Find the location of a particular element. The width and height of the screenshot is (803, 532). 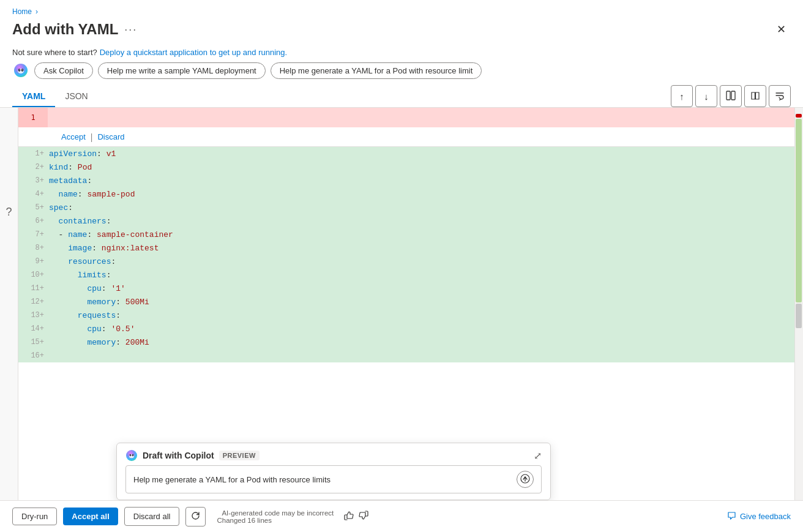

tab-yaml: YAML is located at coordinates (34, 97).